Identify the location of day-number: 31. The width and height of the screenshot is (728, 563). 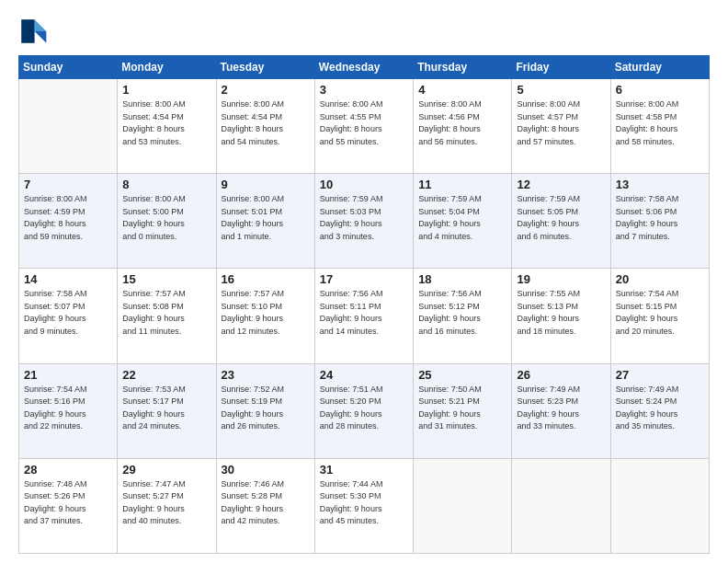
(364, 469).